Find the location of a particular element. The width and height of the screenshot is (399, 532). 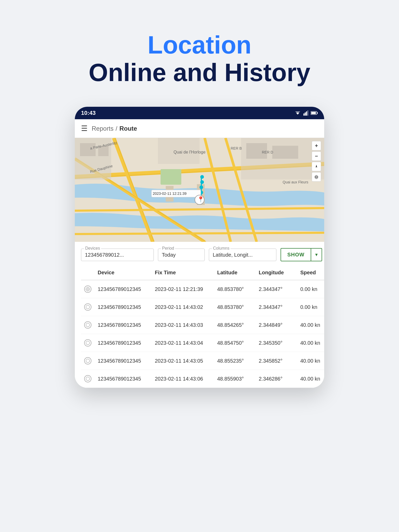

status-time: 10:43 is located at coordinates (88, 113).